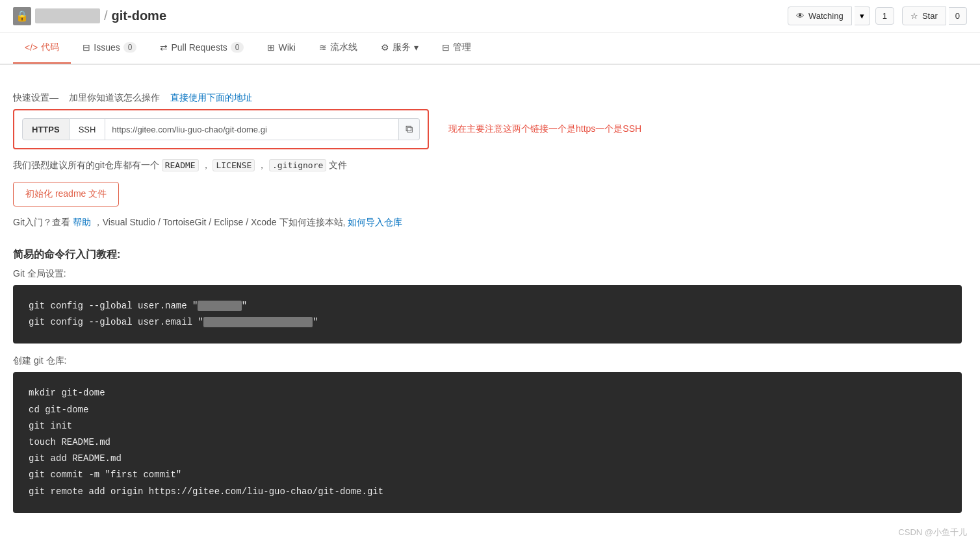  What do you see at coordinates (323, 47) in the screenshot?
I see `pipeline-icon: ≋` at bounding box center [323, 47].